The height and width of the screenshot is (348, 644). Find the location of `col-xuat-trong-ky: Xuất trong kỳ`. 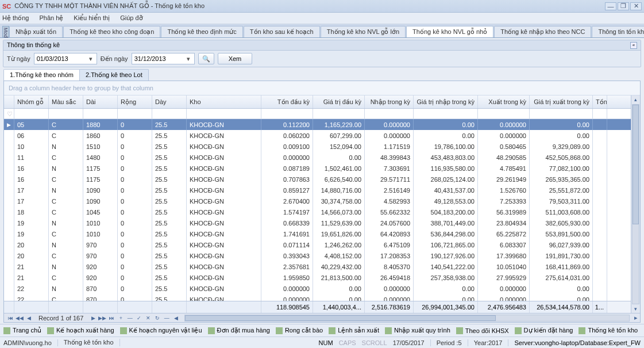

col-xuat-trong-ky: Xuất trong kỳ is located at coordinates (504, 102).